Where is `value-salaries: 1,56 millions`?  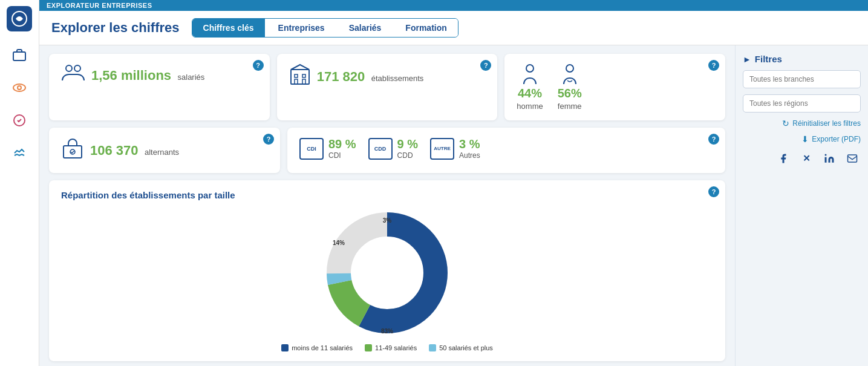 value-salaries: 1,56 millions is located at coordinates (131, 75).